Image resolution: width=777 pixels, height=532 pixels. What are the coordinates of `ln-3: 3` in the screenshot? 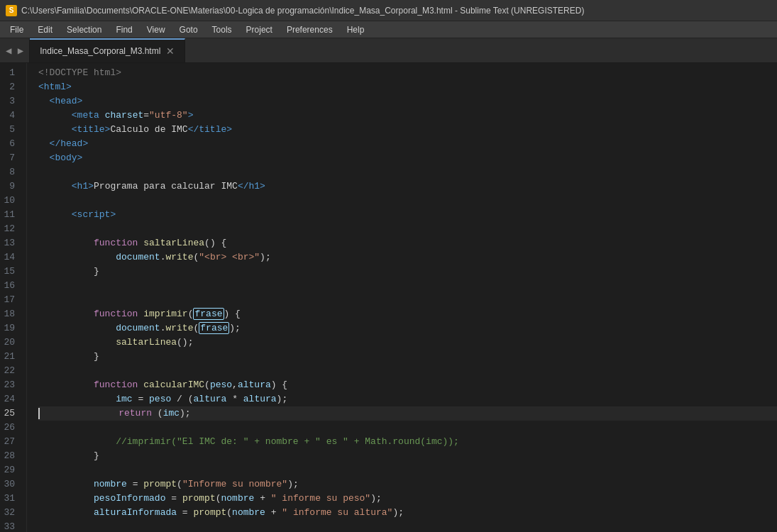 It's located at (10, 101).